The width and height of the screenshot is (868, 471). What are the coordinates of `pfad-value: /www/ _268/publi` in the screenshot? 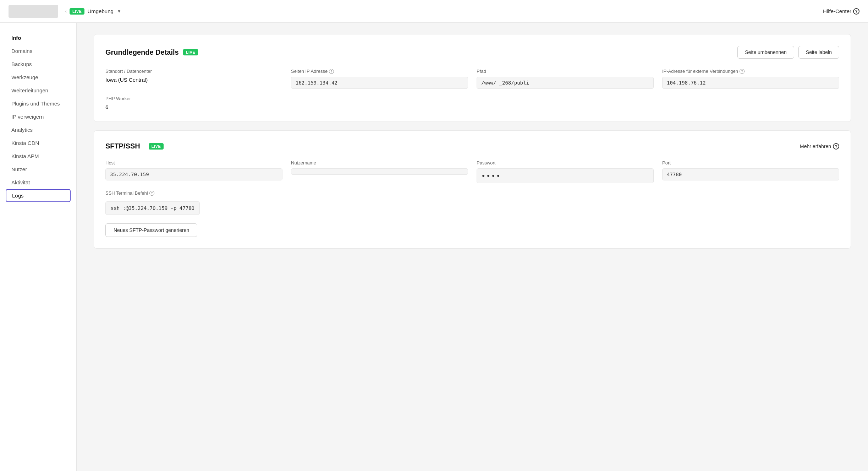 It's located at (565, 83).